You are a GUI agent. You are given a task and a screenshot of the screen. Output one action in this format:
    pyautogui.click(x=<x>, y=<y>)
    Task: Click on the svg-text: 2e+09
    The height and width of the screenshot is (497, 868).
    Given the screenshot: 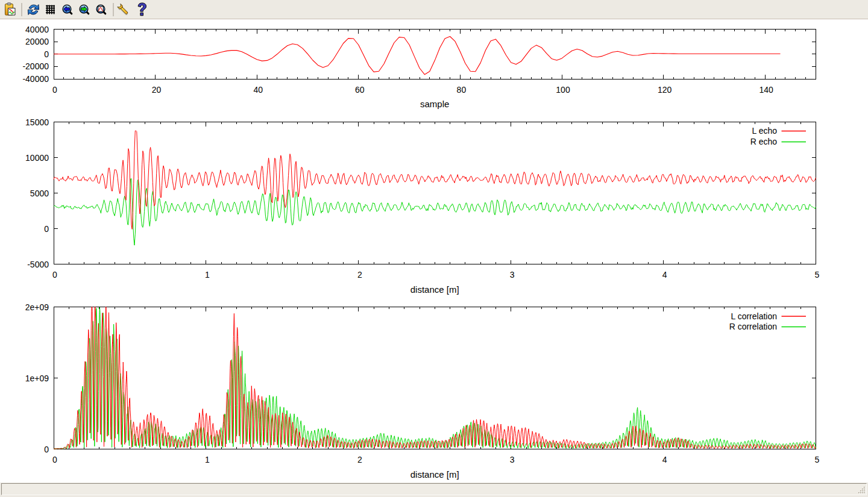 What is the action you would take?
    pyautogui.click(x=37, y=307)
    